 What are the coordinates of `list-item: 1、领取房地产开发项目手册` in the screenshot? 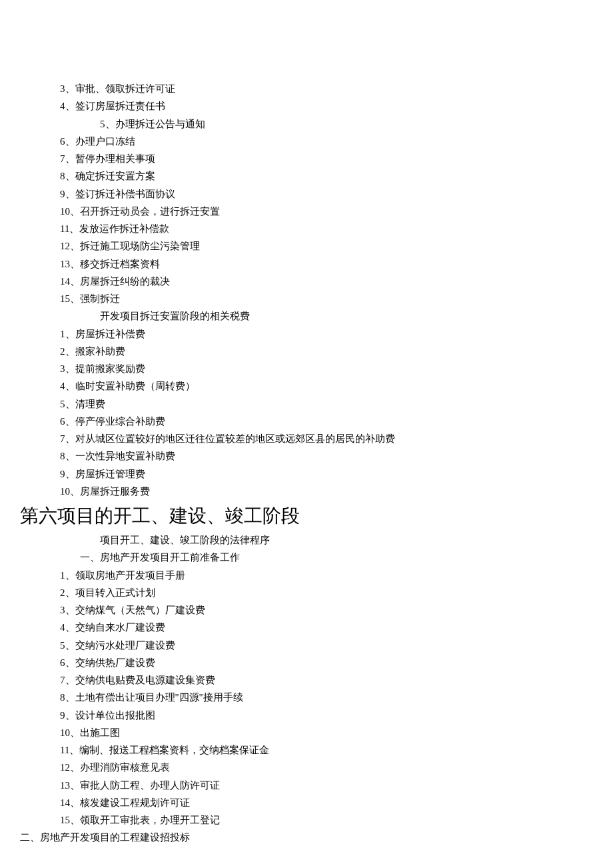 It's located at (306, 575).